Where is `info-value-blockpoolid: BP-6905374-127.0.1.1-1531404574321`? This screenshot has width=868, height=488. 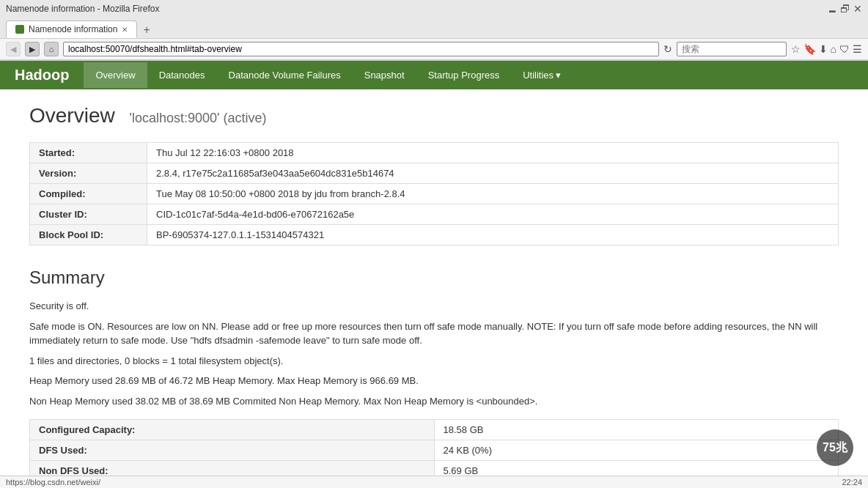
info-value-blockpoolid: BP-6905374-127.0.1.1-1531404574321 is located at coordinates (493, 235).